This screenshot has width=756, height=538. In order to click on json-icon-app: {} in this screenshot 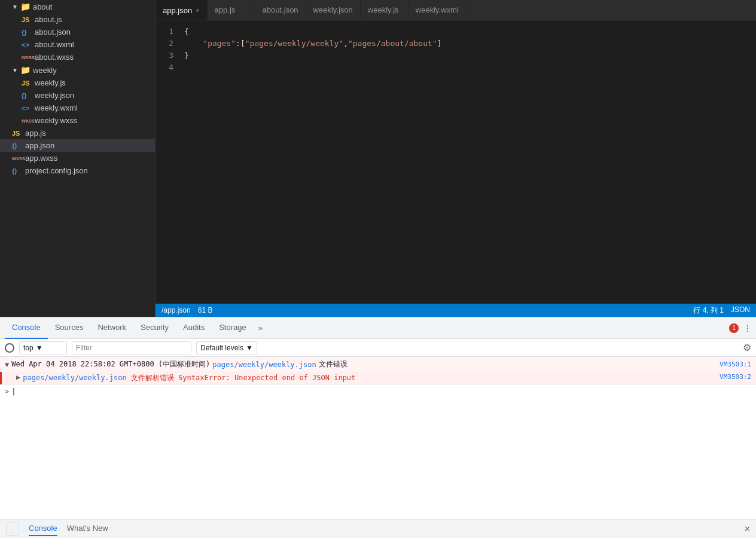, I will do `click(19, 146)`.